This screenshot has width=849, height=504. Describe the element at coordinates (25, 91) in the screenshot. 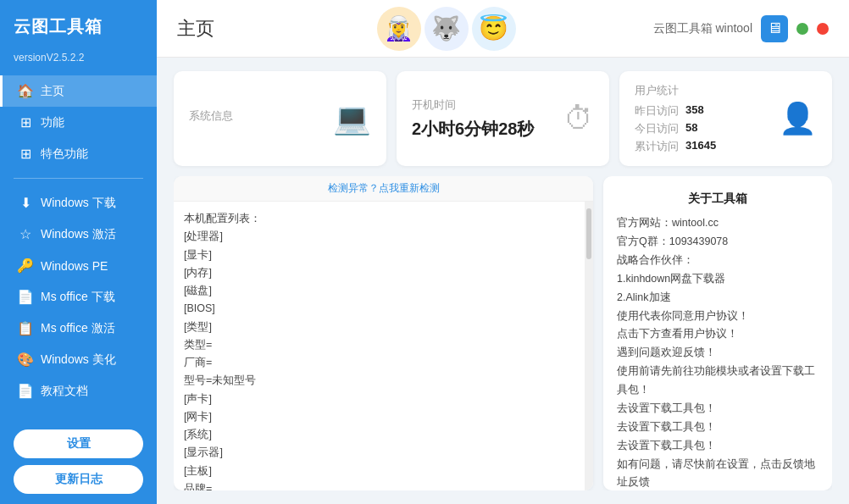

I see `home-icon: 🏠` at that location.